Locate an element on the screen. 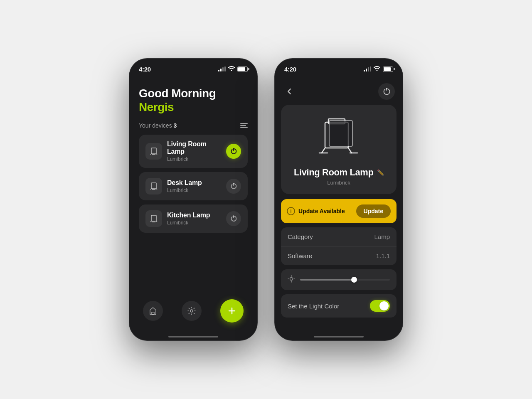 This screenshot has height=399, width=532. software-label: Software is located at coordinates (300, 256).